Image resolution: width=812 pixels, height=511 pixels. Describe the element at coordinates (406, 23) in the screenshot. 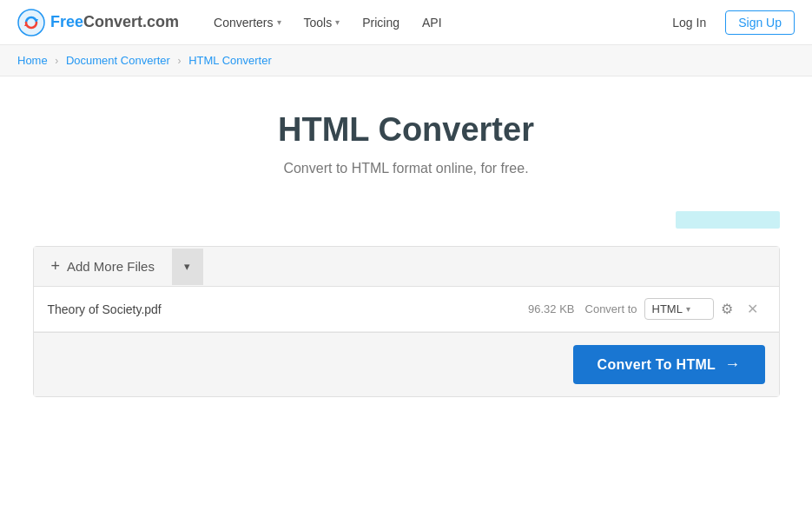

I see `header: FreeConvert.com Converters ▾ Tools ▾ Pri…` at that location.